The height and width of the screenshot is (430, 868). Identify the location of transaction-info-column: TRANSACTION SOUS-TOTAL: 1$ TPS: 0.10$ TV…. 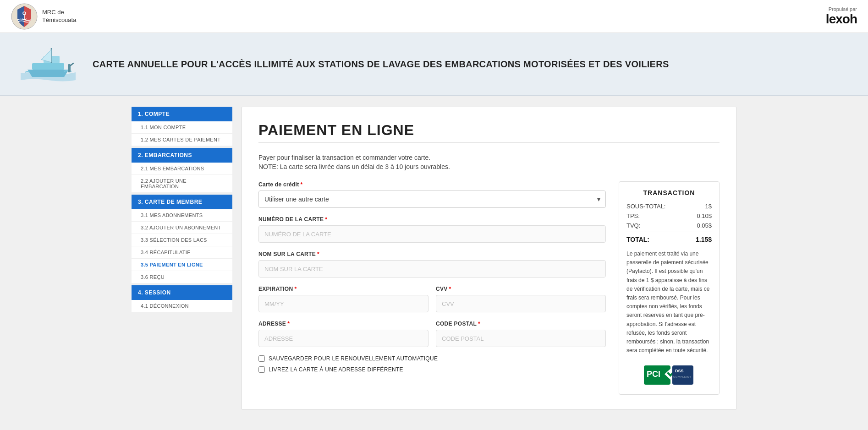
(669, 288).